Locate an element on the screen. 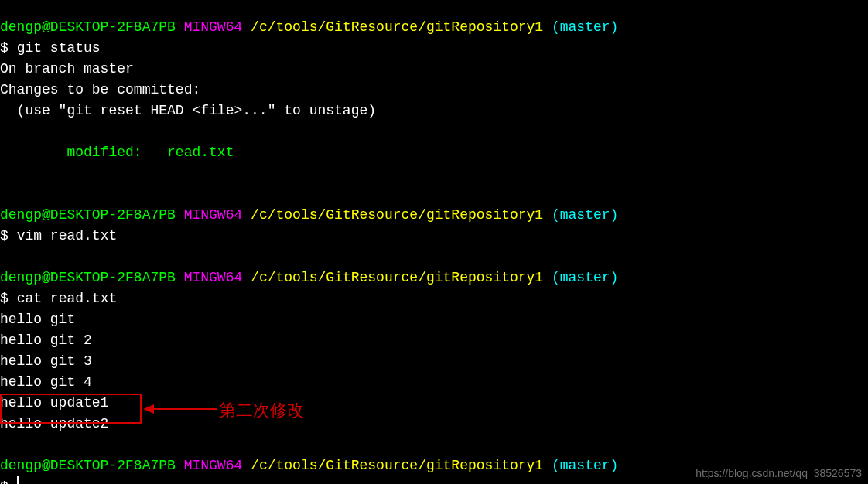 This screenshot has height=484, width=868. output-line: hello update2 is located at coordinates (434, 424).